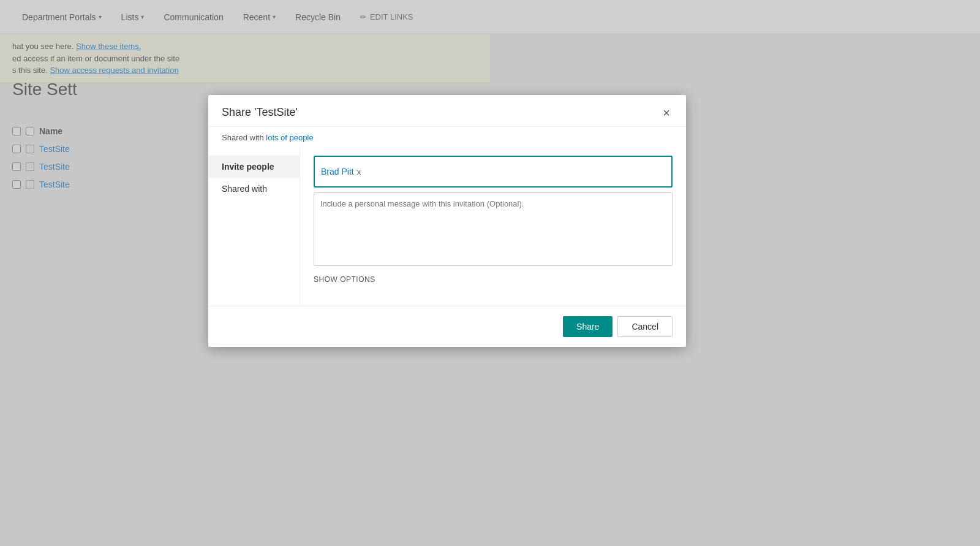 The image size is (980, 546). Describe the element at coordinates (359, 172) in the screenshot. I see `person-remove-button: x` at that location.